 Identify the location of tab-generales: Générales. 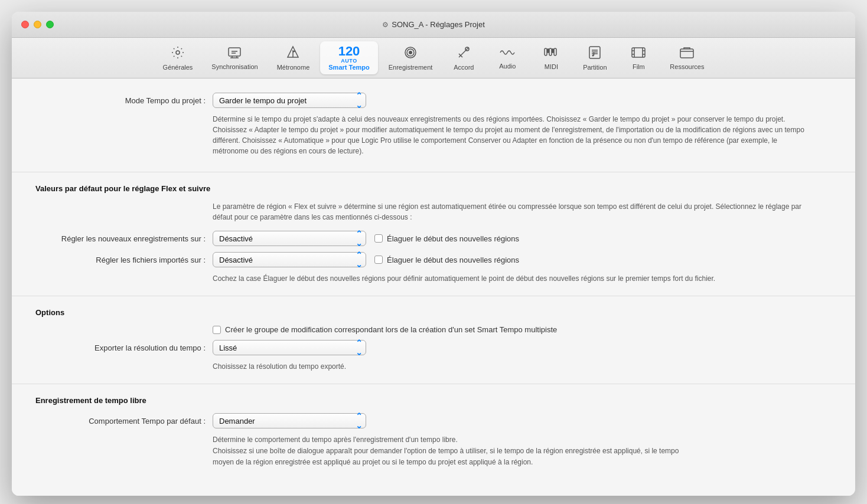
(178, 58).